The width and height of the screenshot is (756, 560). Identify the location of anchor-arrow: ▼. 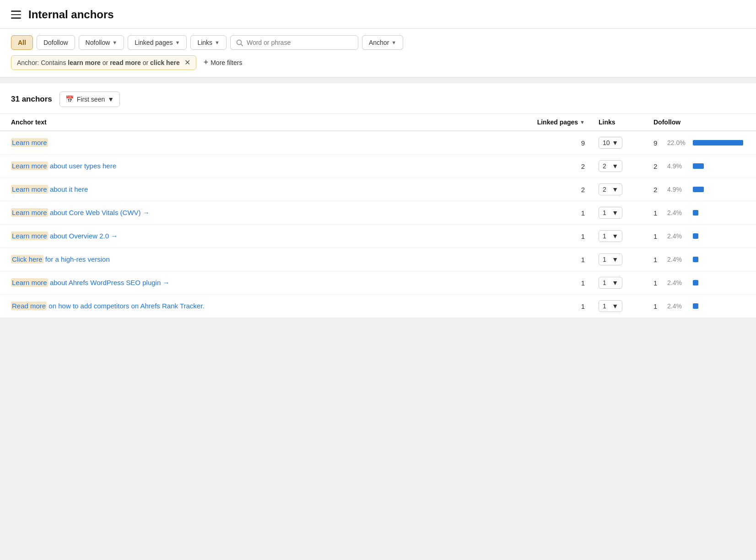
(394, 43).